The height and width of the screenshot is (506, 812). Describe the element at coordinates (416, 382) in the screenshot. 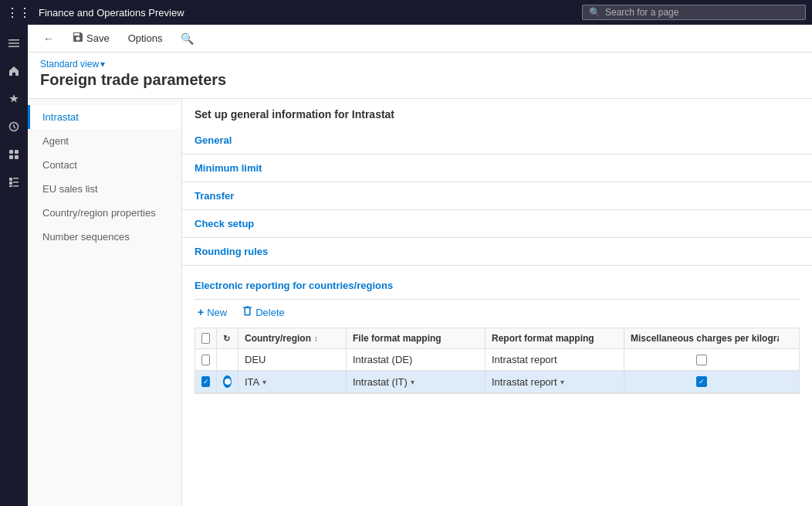

I see `row2-file-format: Intrastat (IT) ▾` at that location.